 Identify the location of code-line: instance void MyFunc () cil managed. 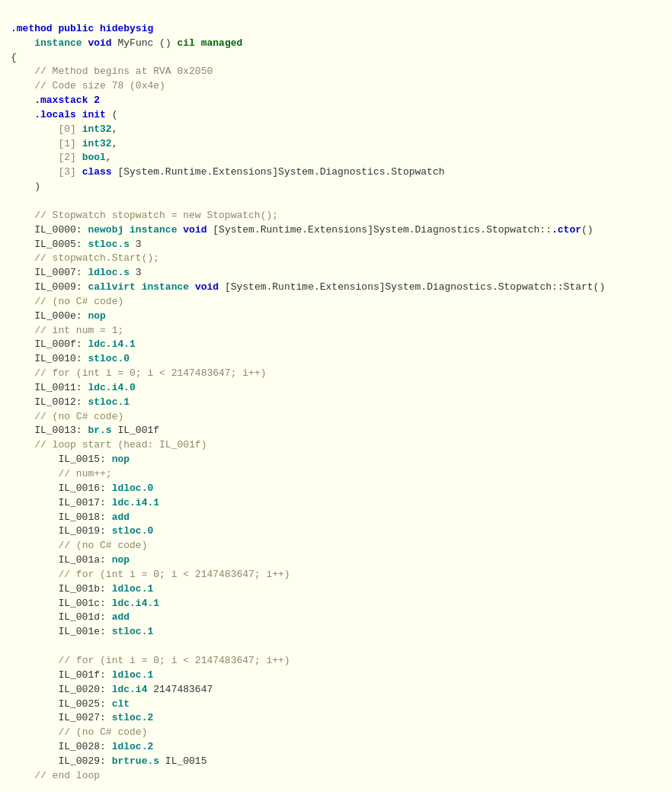
(336, 44).